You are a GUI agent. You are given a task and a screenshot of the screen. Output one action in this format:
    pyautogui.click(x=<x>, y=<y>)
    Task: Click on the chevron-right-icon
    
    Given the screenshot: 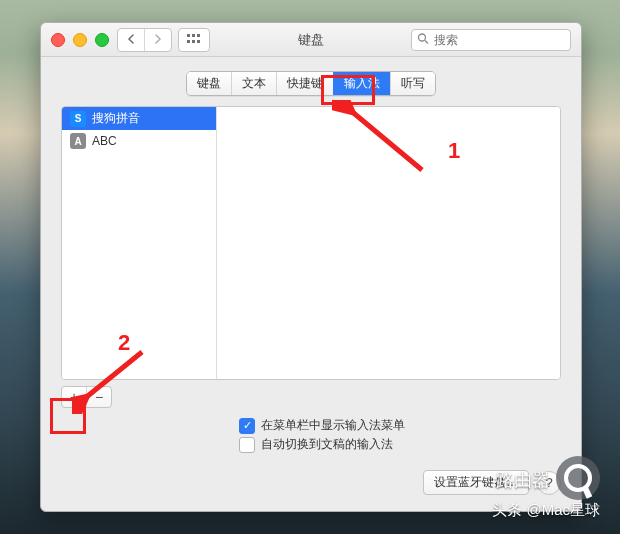 What is the action you would take?
    pyautogui.click(x=158, y=40)
    